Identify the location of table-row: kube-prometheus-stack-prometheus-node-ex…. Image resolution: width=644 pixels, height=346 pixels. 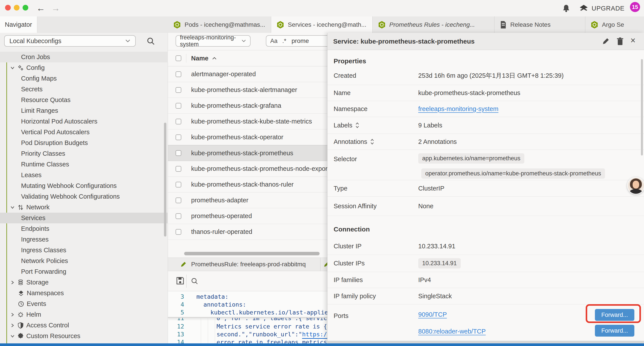
(248, 169).